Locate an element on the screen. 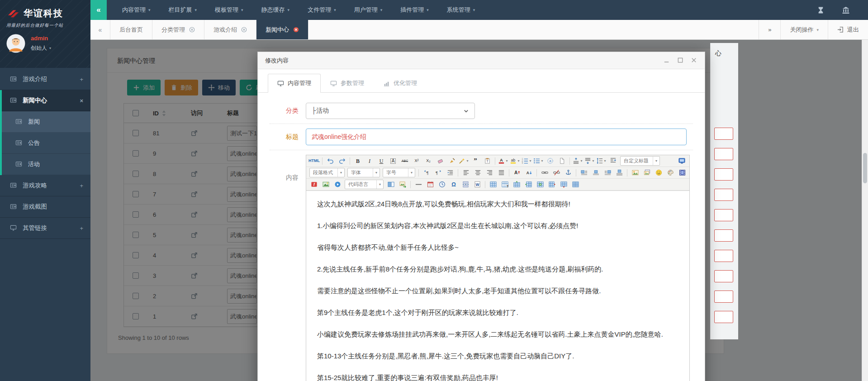 This screenshot has height=381, width=868. split-cell-icon is located at coordinates (564, 185).